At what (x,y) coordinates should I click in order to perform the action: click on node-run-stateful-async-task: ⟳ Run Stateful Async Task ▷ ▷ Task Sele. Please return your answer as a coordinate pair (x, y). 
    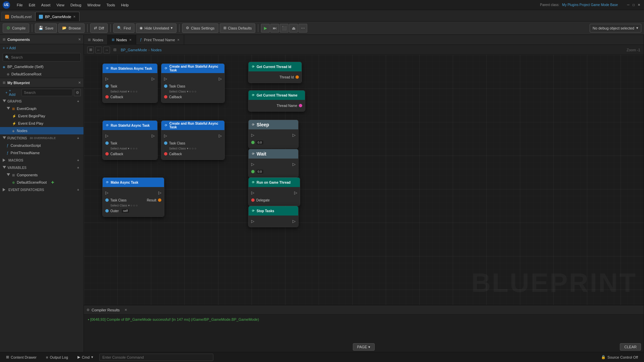
    Looking at the image, I should click on (130, 140).